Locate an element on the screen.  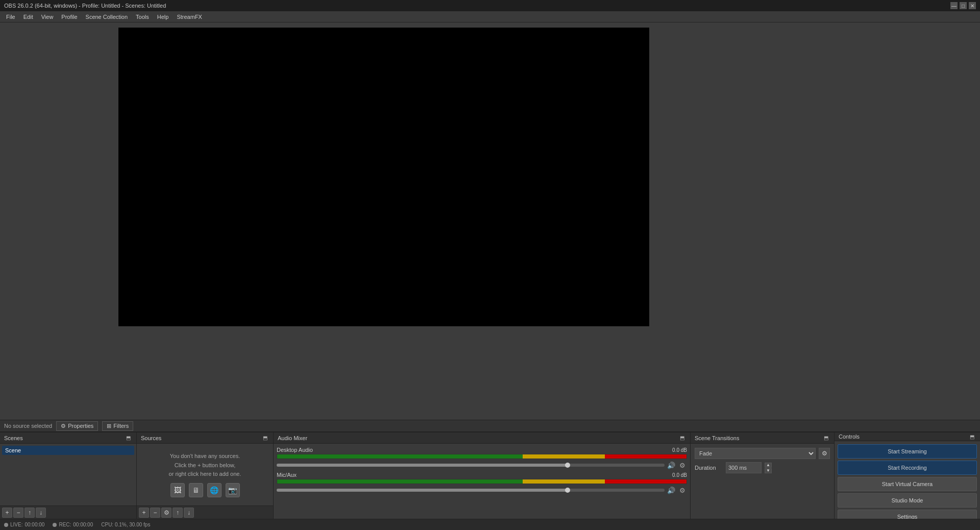
close-button: ✕ is located at coordinates (972, 6).